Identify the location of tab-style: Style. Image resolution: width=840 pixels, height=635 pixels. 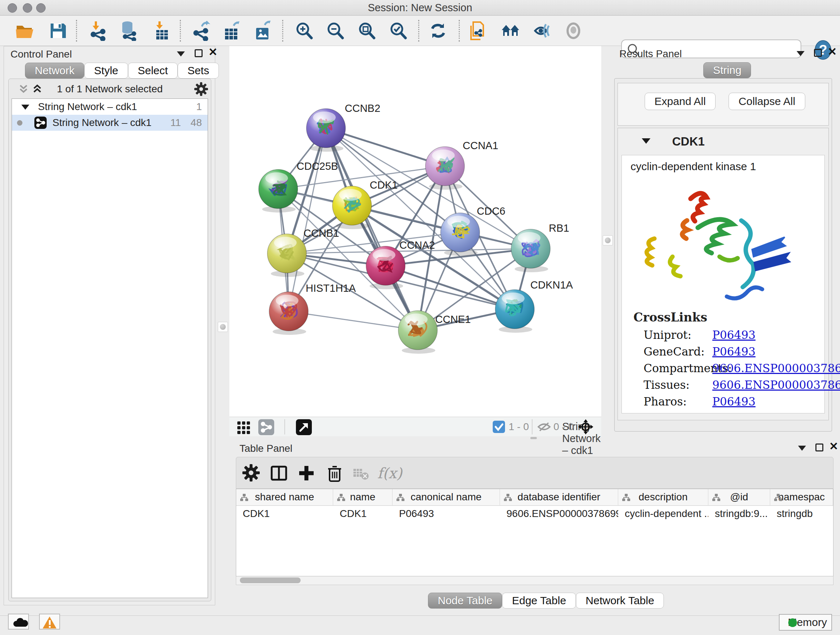
(106, 71).